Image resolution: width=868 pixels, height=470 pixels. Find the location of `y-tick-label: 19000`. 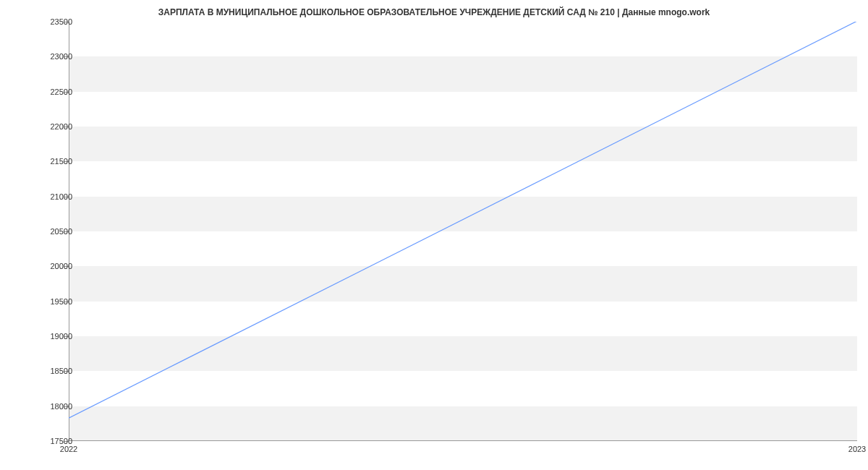

y-tick-label: 19000 is located at coordinates (51, 336).